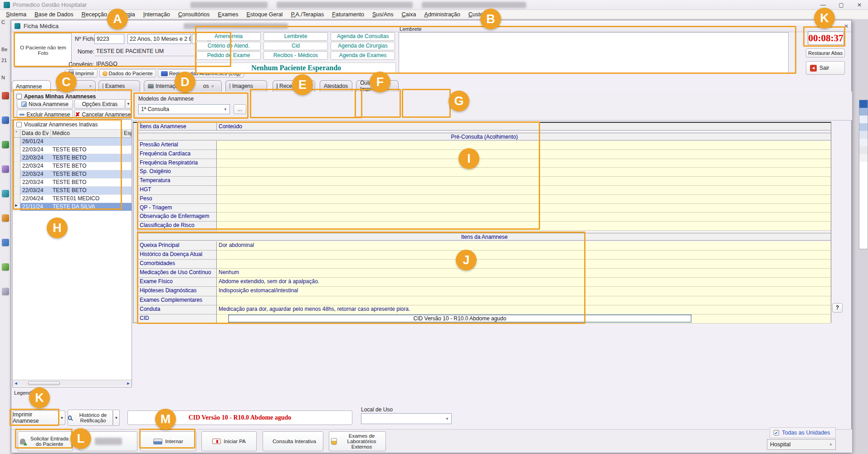 This screenshot has width=868, height=454. I want to click on imprimir-anamnese-button: Imprimir Anamnese, so click(35, 418).